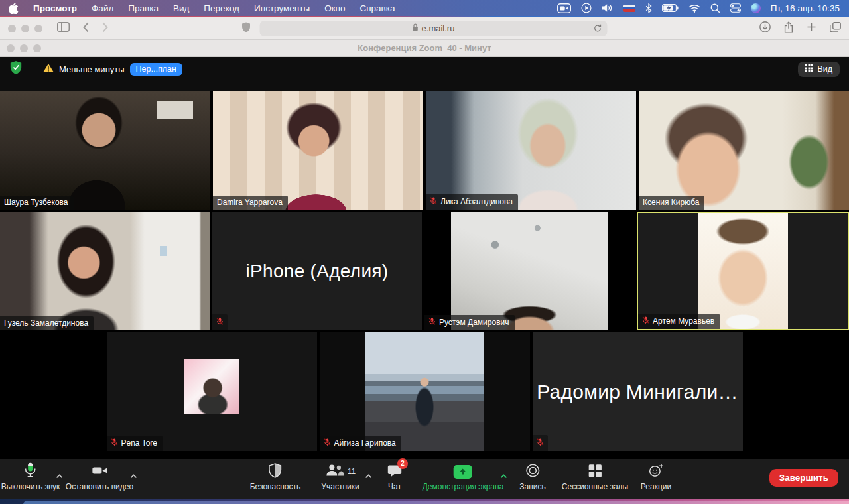 The height and width of the screenshot is (504, 849). I want to click on video-tile: Лика Абзалтдинова, so click(531, 150).